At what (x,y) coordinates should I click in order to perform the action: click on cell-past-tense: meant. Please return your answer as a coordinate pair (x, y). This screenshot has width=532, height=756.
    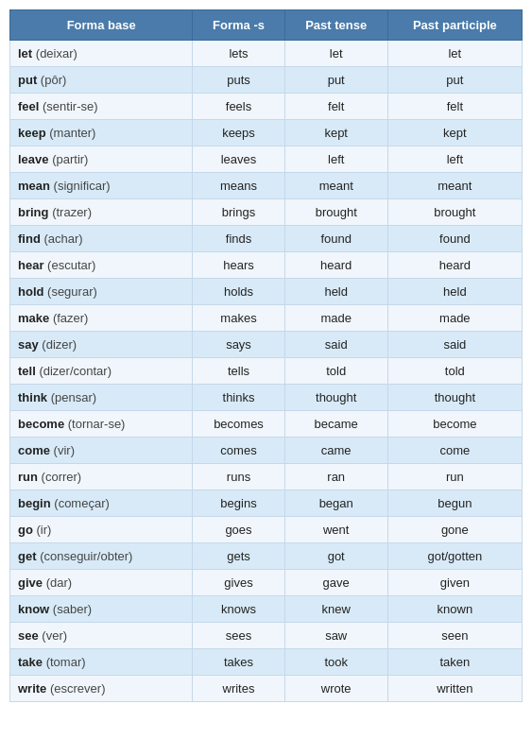
    Looking at the image, I should click on (336, 186).